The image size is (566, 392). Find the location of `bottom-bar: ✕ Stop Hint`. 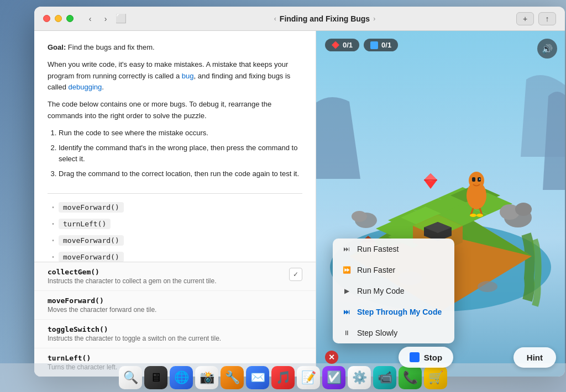

bottom-bar: ✕ Stop Hint is located at coordinates (441, 357).